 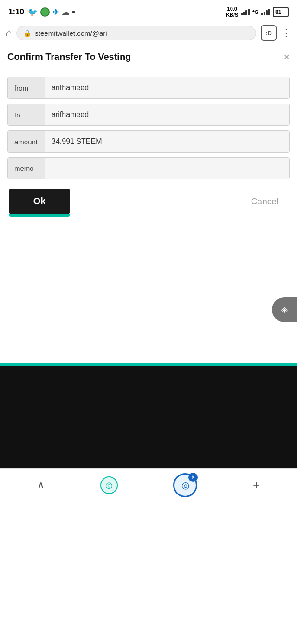 What do you see at coordinates (286, 33) in the screenshot?
I see `browser-menu: ⋮` at bounding box center [286, 33].